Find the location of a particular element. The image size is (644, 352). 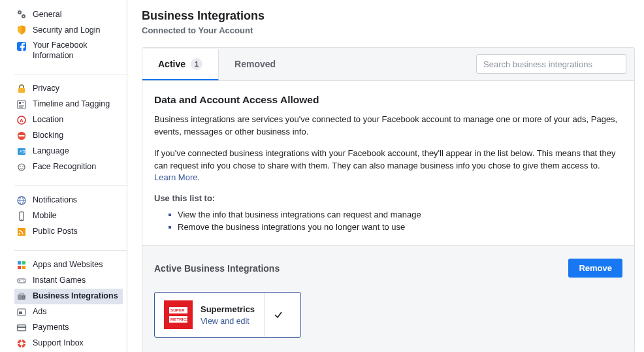

learn-more-link: Learn More is located at coordinates (176, 178).